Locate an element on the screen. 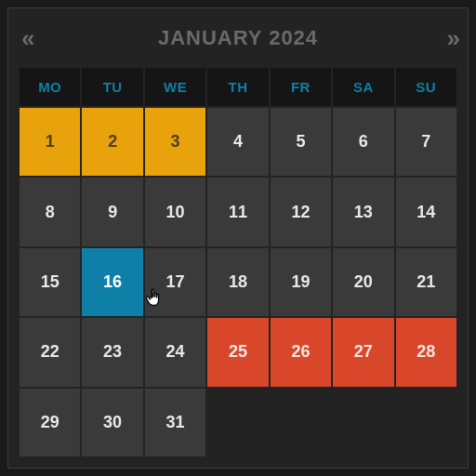 The image size is (476, 476). calendar-header: « JANUARY 2024 » is located at coordinates (238, 38).